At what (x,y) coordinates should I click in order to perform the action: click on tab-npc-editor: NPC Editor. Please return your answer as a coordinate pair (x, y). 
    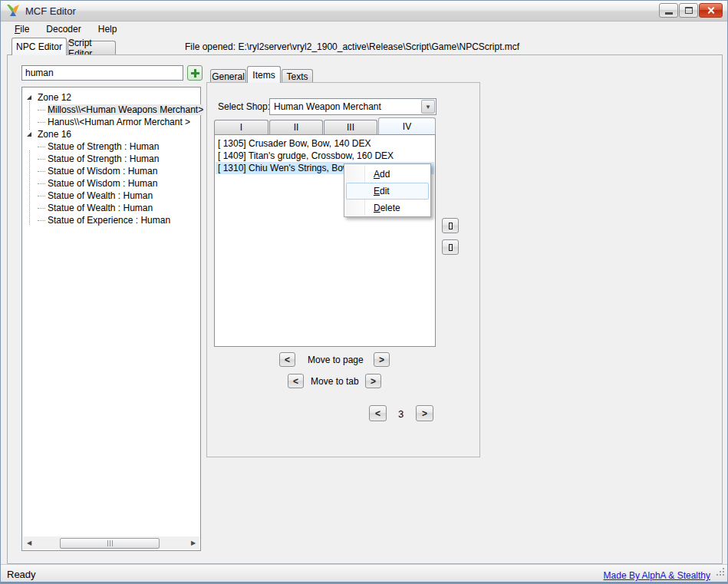
    Looking at the image, I should click on (39, 46).